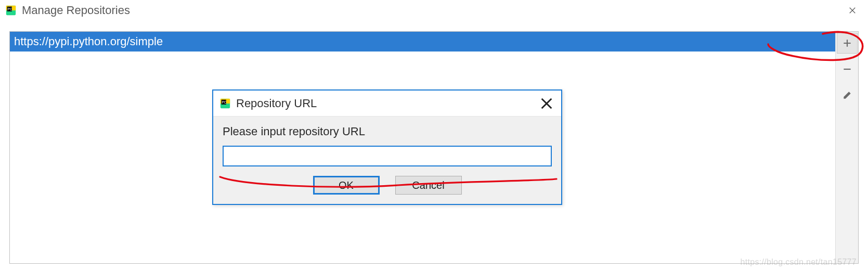  What do you see at coordinates (847, 69) in the screenshot?
I see `minus-icon` at bounding box center [847, 69].